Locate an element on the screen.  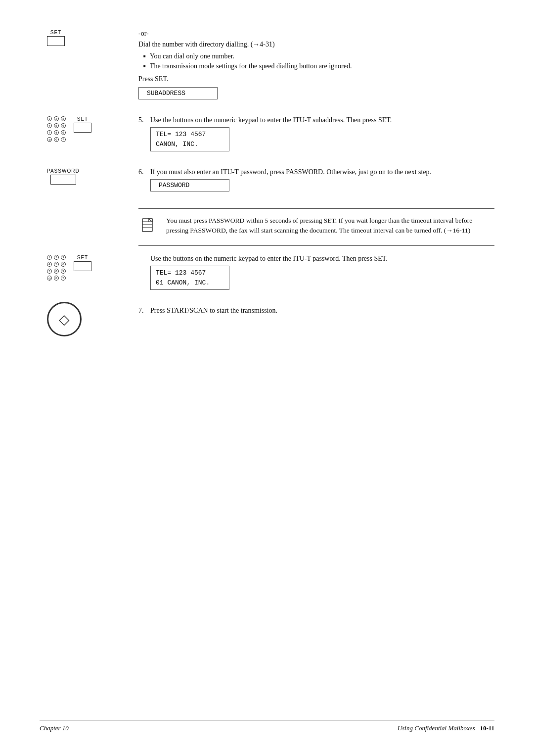
password-button is located at coordinates (63, 180).